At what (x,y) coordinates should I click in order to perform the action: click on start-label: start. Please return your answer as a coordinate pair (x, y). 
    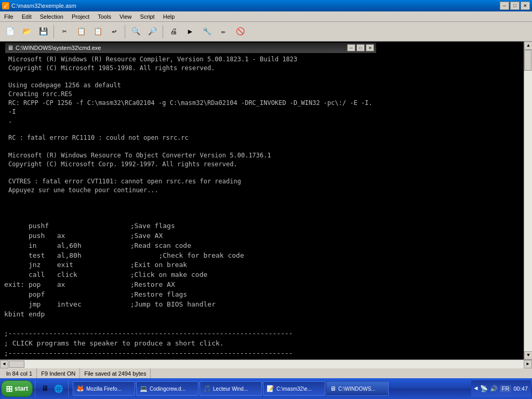
    Looking at the image, I should click on (21, 389).